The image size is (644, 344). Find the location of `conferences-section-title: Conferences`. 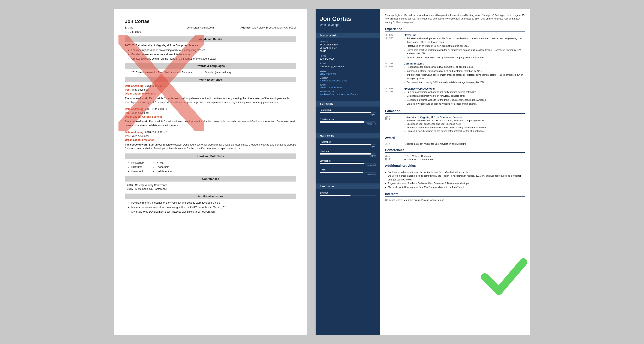

conferences-section-title: Conferences is located at coordinates (210, 179).